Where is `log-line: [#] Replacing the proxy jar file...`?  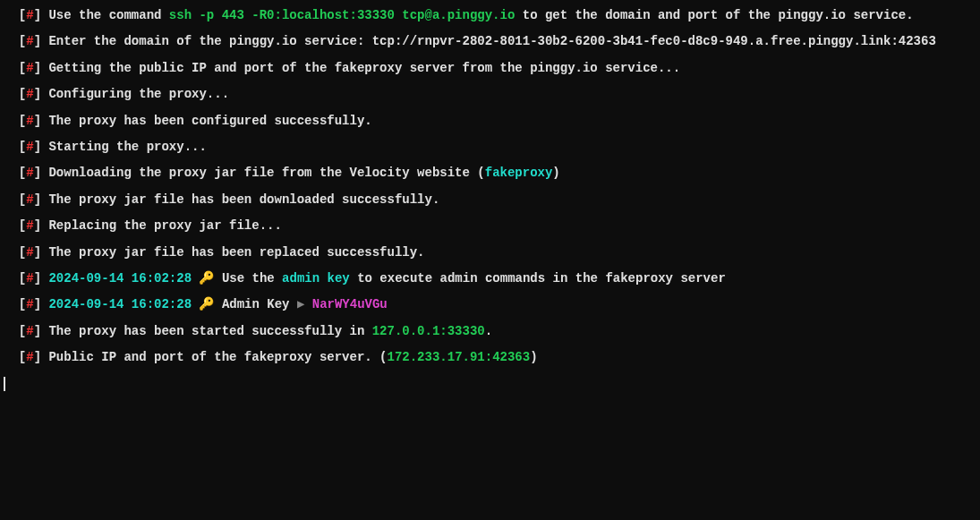
log-line: [#] Replacing the proxy jar file... is located at coordinates (490, 226).